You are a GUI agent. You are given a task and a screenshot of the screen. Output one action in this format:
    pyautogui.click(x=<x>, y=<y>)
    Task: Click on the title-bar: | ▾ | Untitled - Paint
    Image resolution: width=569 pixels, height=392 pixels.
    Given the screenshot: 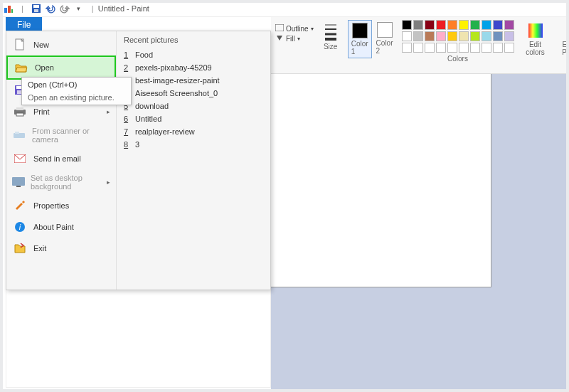 What is the action you would take?
    pyautogui.click(x=284, y=9)
    